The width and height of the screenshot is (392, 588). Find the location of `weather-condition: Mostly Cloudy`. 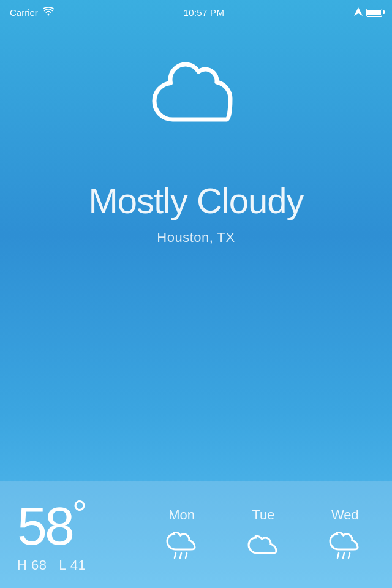

weather-condition: Mostly Cloudy is located at coordinates (196, 201).